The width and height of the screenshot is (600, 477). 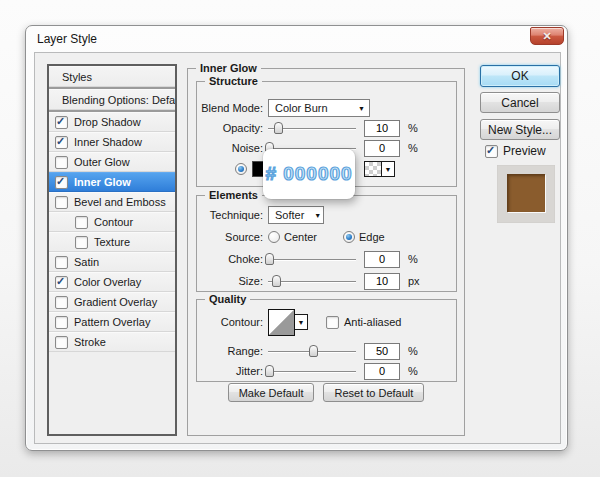 What do you see at coordinates (388, 169) in the screenshot?
I see `gradient-picker-button: ▼` at bounding box center [388, 169].